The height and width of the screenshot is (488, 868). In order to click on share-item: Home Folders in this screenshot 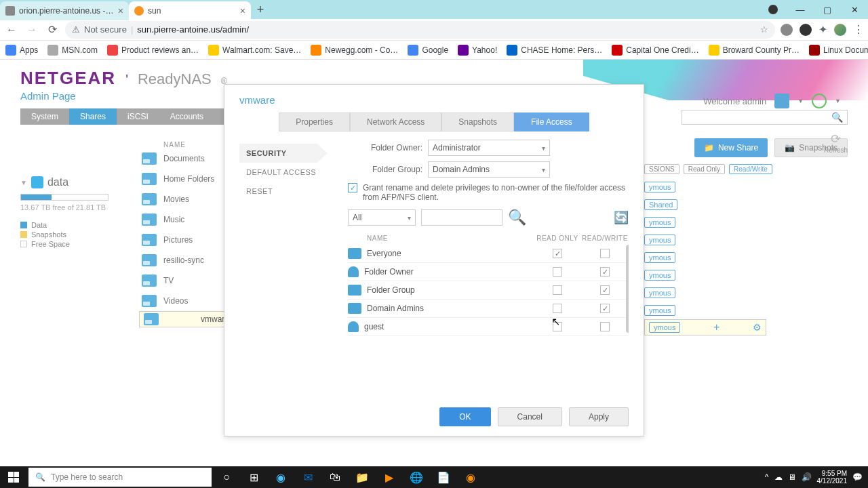, I will do `click(186, 179)`.